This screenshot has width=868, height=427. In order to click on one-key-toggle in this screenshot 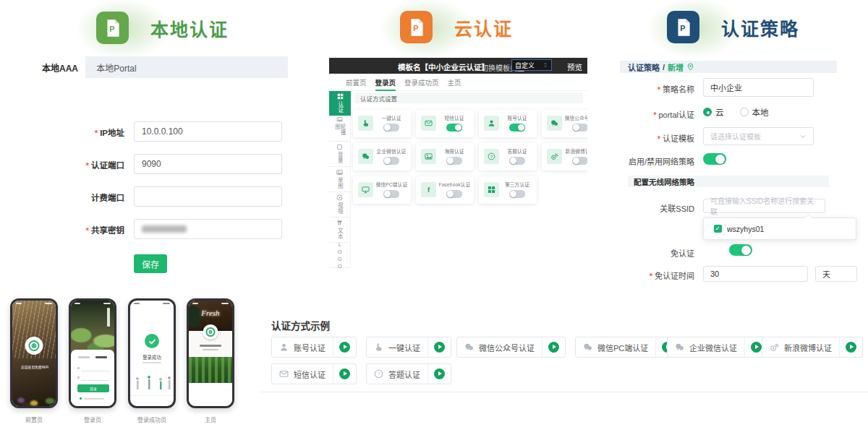, I will do `click(391, 127)`.